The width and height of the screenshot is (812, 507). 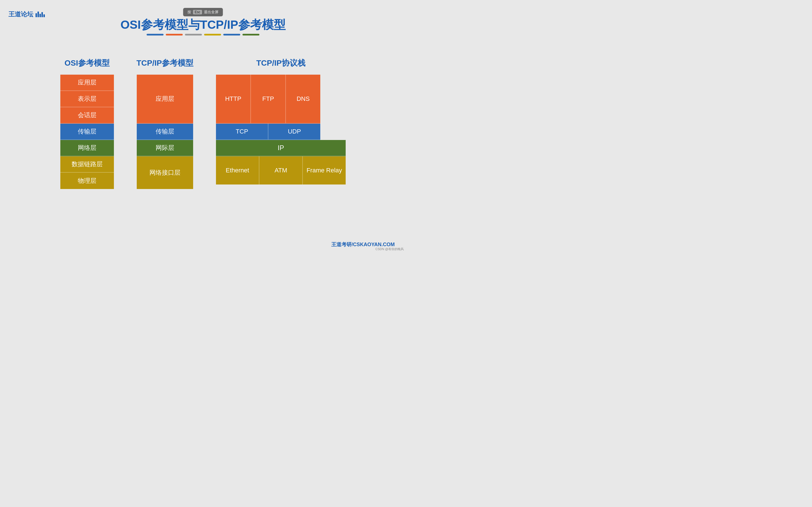 I want to click on osi-stack: 应用层 表示层 会话层 传输层 网络层 数据链路层 物理层, so click(x=87, y=132).